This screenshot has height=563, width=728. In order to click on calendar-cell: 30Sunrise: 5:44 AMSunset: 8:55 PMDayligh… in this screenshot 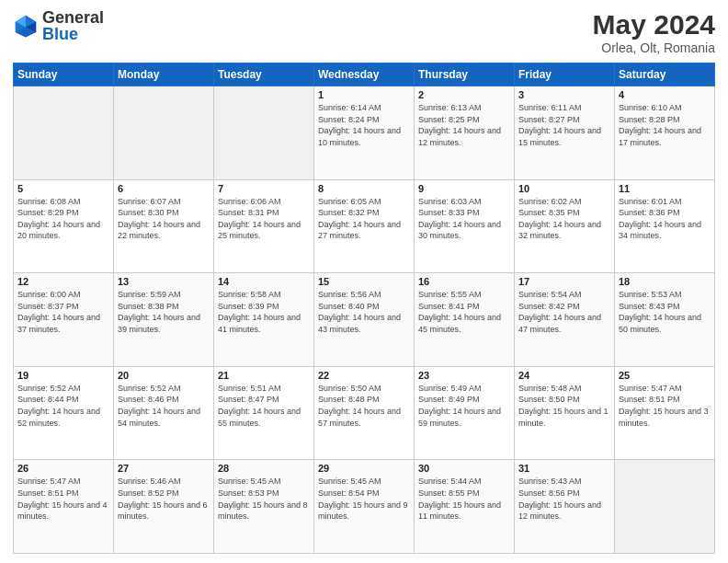, I will do `click(465, 507)`.